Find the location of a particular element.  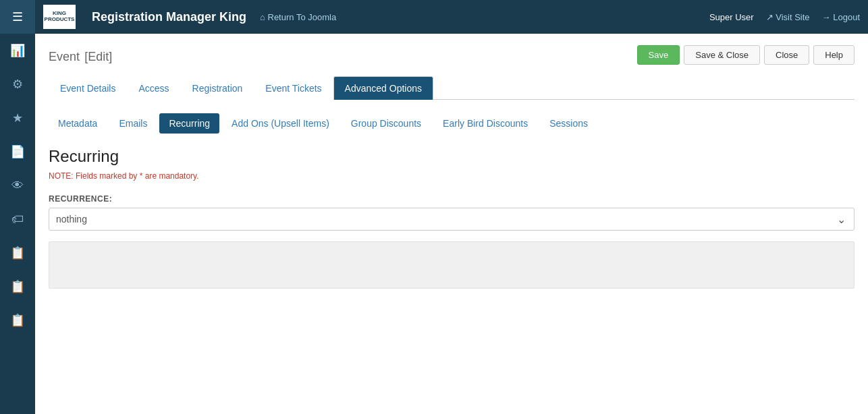

tab-event-details: Event Details is located at coordinates (88, 88).